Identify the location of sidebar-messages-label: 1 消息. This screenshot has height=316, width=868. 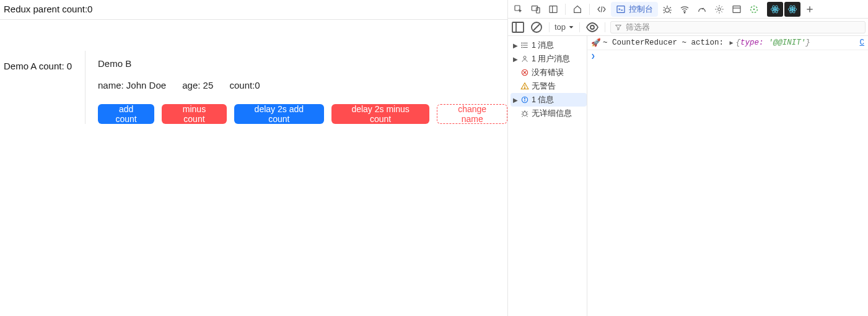
(543, 46).